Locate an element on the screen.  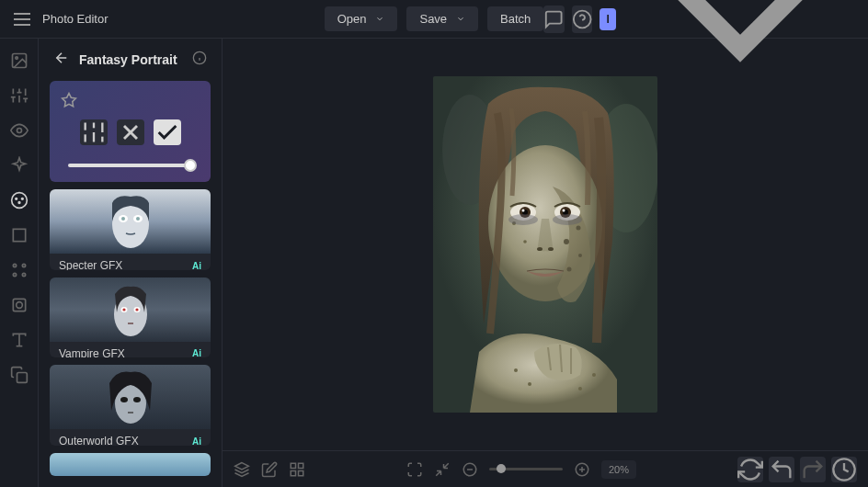
open-label: Open is located at coordinates (352, 18).